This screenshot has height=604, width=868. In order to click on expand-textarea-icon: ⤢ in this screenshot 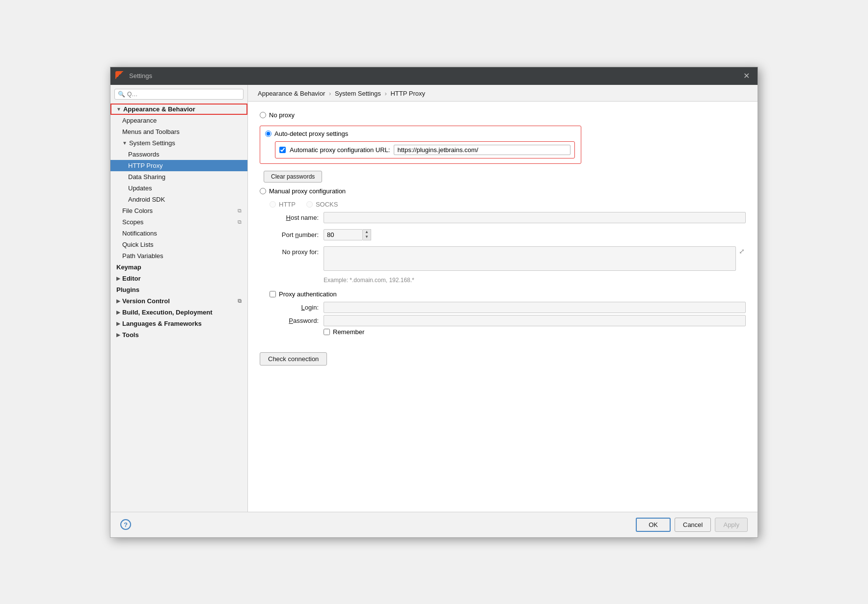, I will do `click(742, 251)`.